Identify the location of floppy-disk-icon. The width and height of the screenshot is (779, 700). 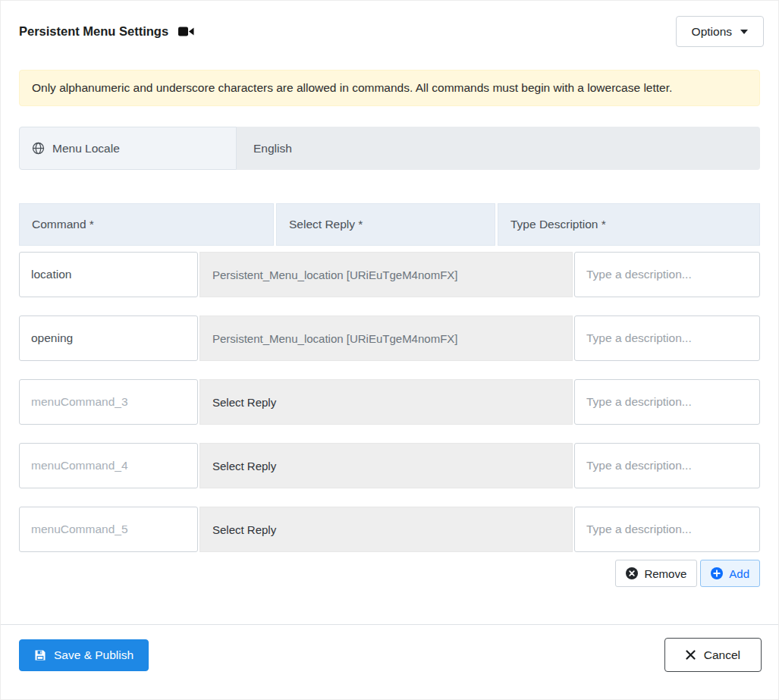
(40, 655).